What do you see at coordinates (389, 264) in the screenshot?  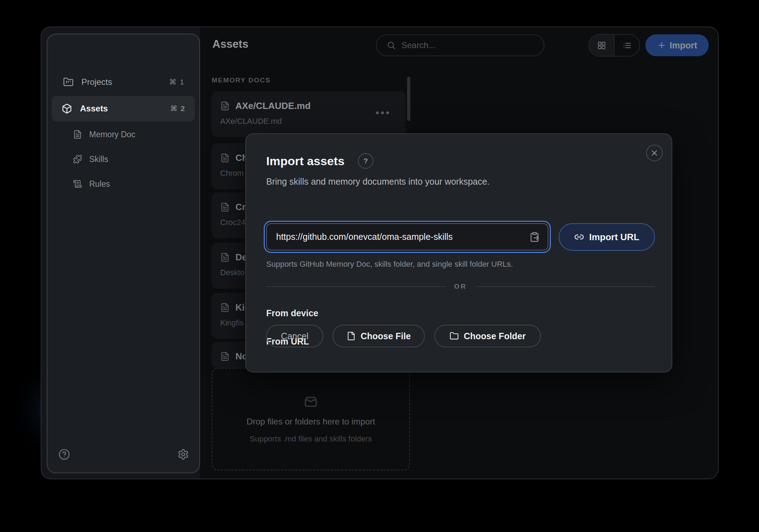 I see `url-helper-text: Supports GitHub Memory Doc, skills folde…` at bounding box center [389, 264].